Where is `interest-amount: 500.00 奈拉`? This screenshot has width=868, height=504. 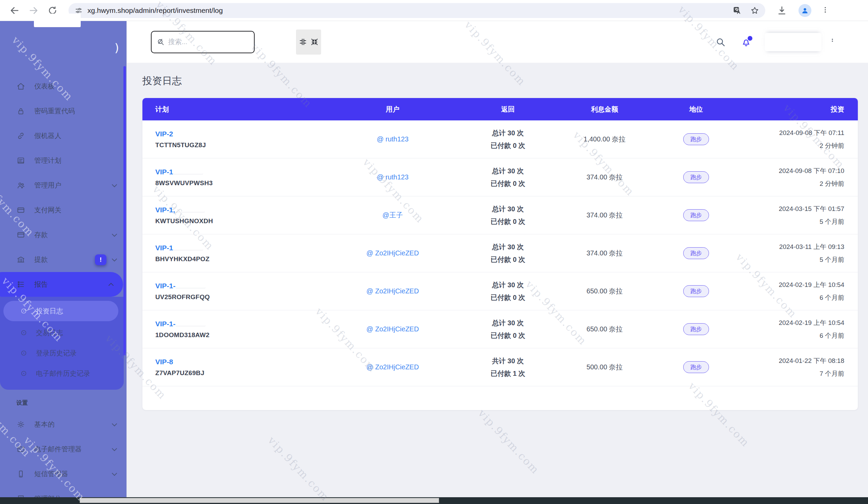
interest-amount: 500.00 奈拉 is located at coordinates (604, 367).